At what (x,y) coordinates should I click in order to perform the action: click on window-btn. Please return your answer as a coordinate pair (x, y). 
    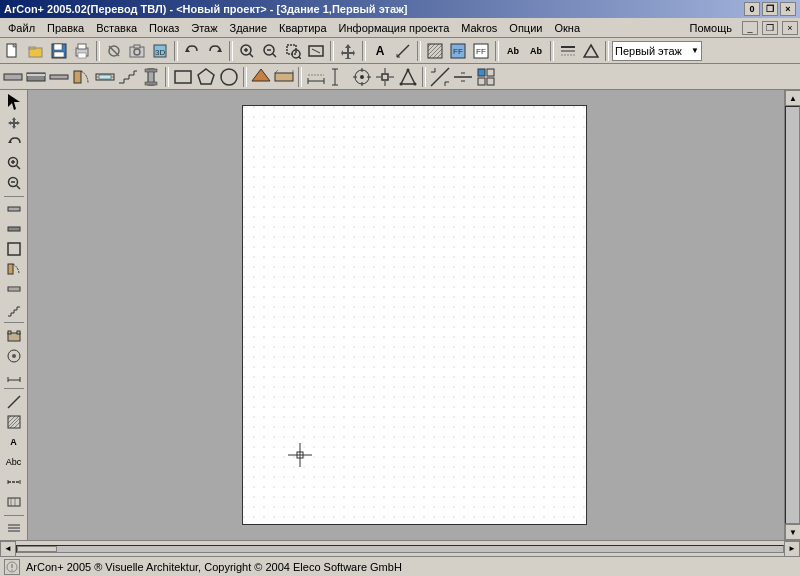
    Looking at the image, I should click on (105, 77).